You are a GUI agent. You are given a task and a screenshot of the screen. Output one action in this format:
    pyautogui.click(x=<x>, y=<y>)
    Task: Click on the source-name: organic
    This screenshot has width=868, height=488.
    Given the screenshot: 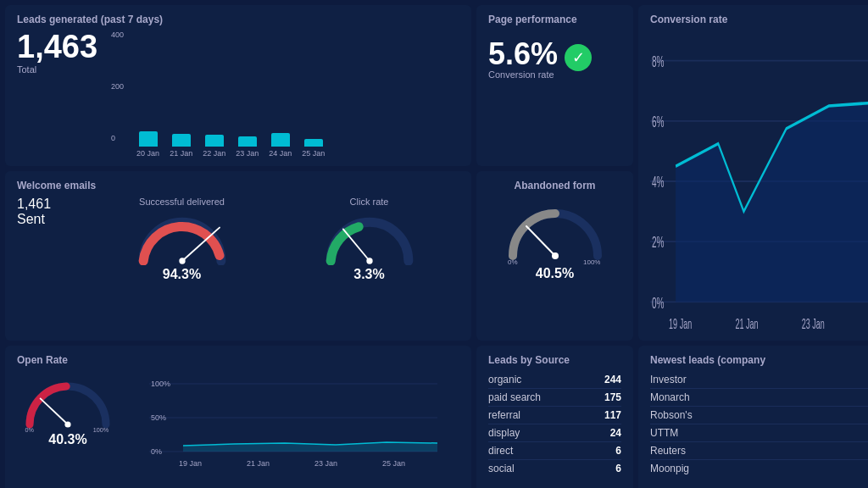 What is the action you would take?
    pyautogui.click(x=505, y=380)
    